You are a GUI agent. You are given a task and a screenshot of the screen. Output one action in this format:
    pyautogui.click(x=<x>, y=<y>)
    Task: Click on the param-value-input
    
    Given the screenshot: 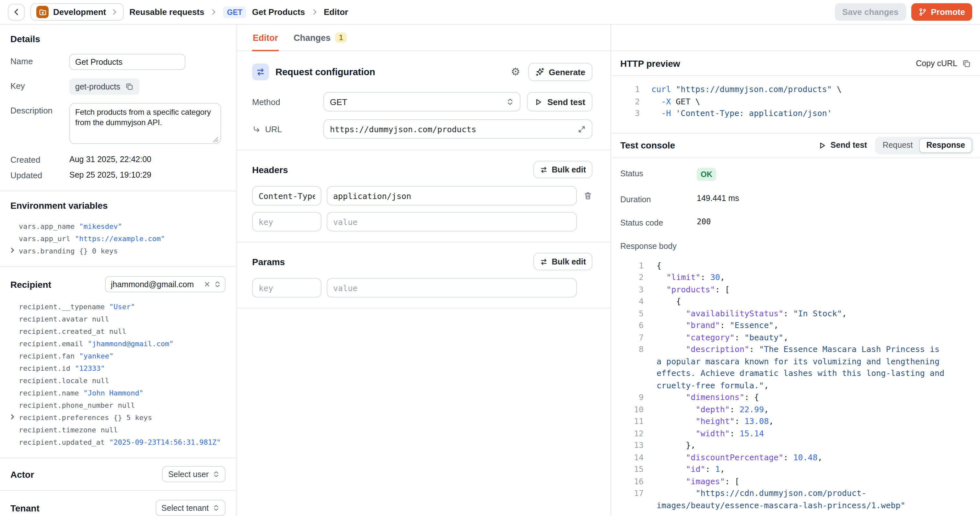 What is the action you would take?
    pyautogui.click(x=452, y=288)
    